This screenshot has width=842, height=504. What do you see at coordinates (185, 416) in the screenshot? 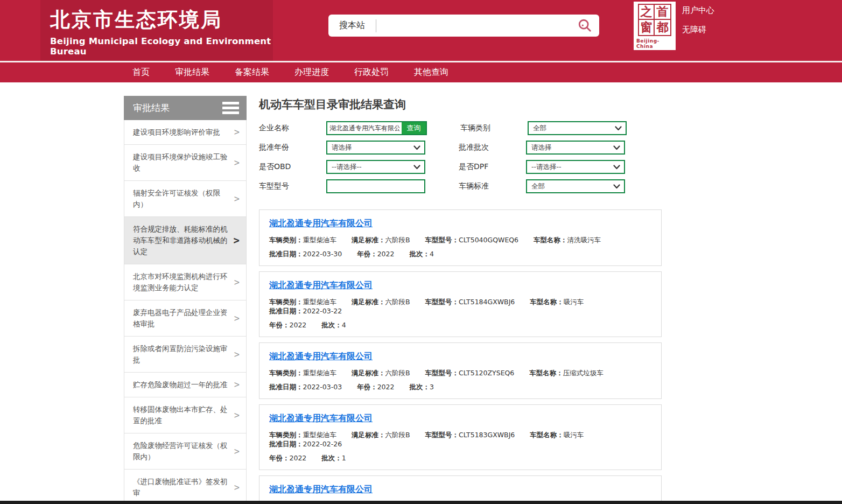
I see `sidebar-item: 转移固体废物出本市贮存、处置的批准>` at bounding box center [185, 416].